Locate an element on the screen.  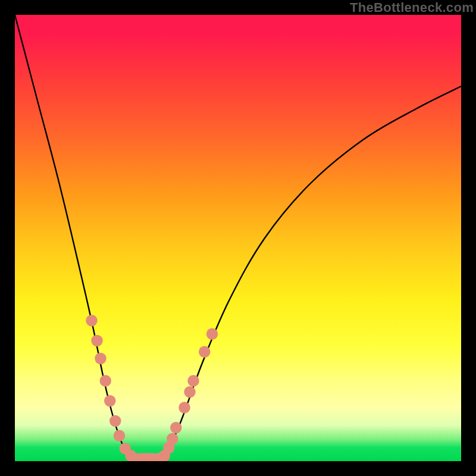
watermark-text: TheBottleneck.com is located at coordinates (412, 8).